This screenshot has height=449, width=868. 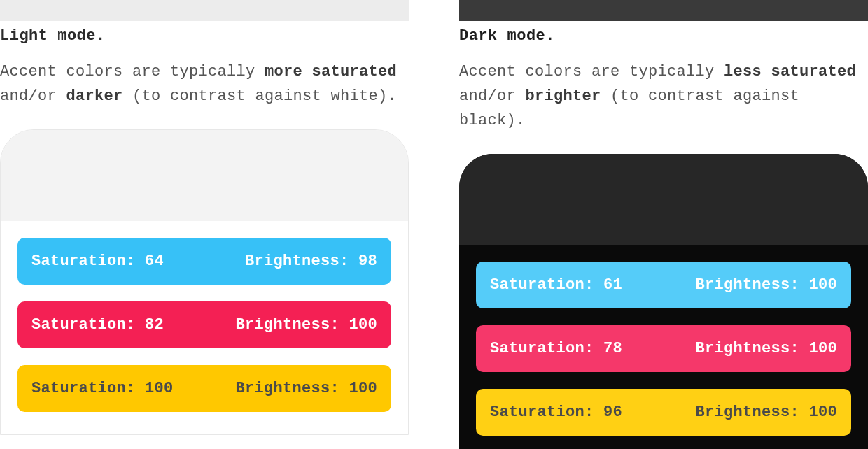 I want to click on dark-desc-mid: and/or, so click(x=493, y=97).